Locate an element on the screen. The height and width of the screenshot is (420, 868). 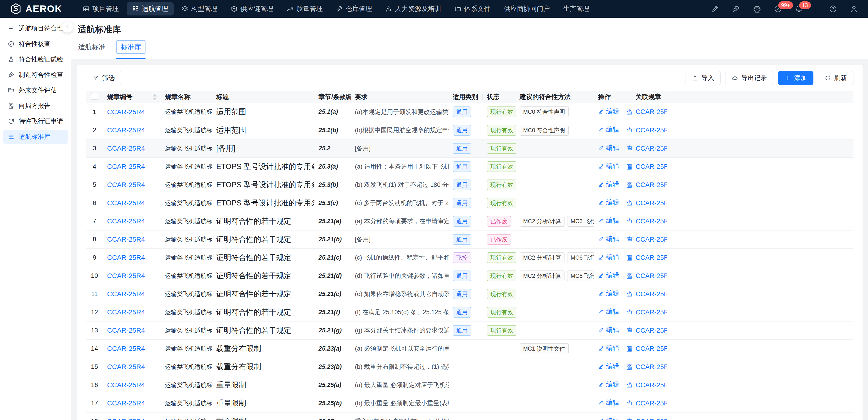
nav-item-7: 体系文件 is located at coordinates (472, 9).